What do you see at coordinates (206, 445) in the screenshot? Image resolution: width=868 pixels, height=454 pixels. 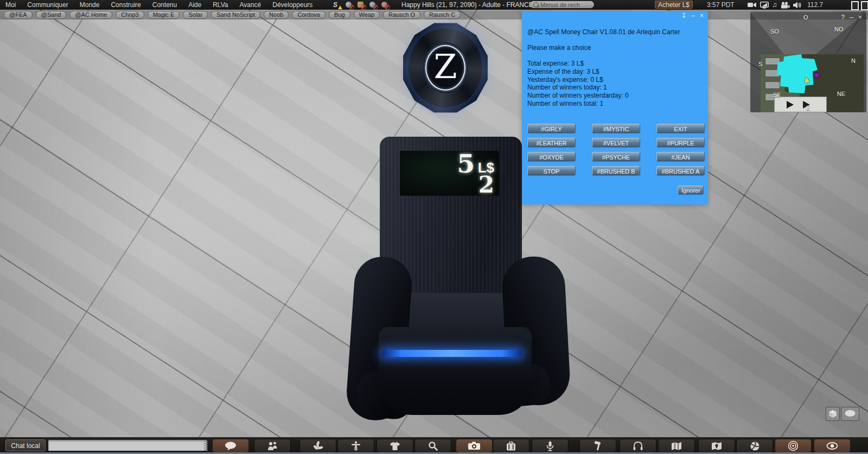 I see `chatbar-resize-grip` at bounding box center [206, 445].